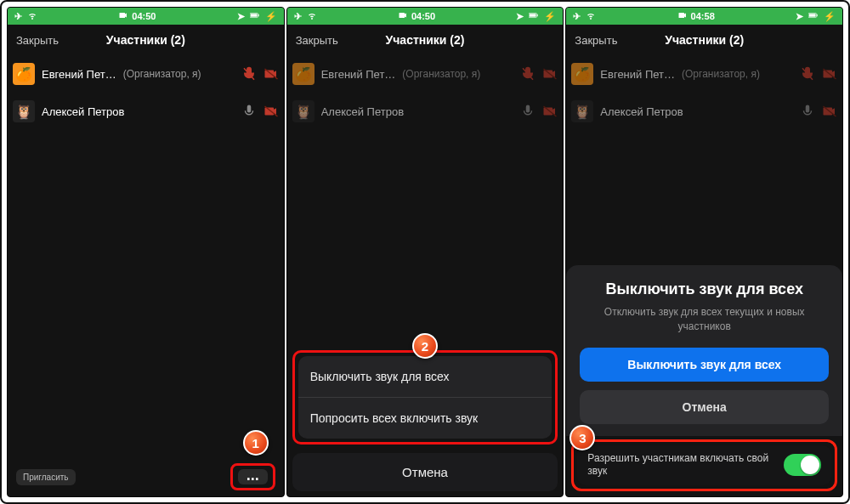 Image resolution: width=850 pixels, height=504 pixels. I want to click on permit-toggle, so click(802, 465).